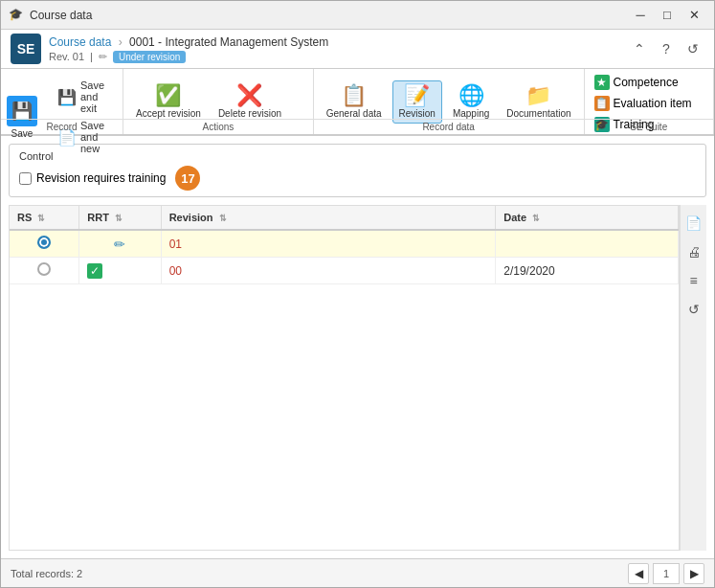 The width and height of the screenshot is (715, 588). Describe the element at coordinates (168, 102) in the screenshot. I see `accept-revision-button: ✅ Accept revision` at that location.